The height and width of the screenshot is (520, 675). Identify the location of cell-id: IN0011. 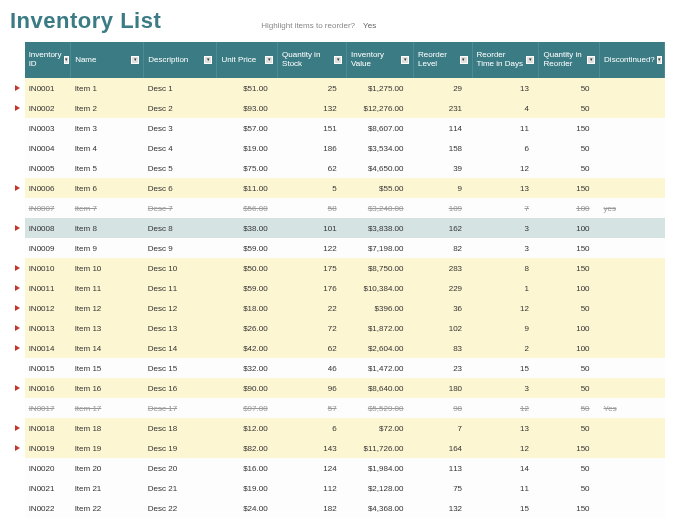
(48, 288).